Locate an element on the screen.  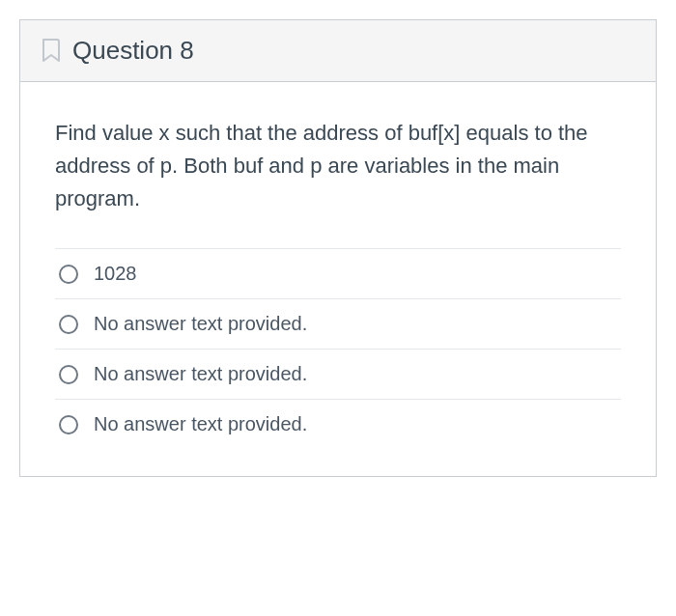
bookmark-icon is located at coordinates (51, 51).